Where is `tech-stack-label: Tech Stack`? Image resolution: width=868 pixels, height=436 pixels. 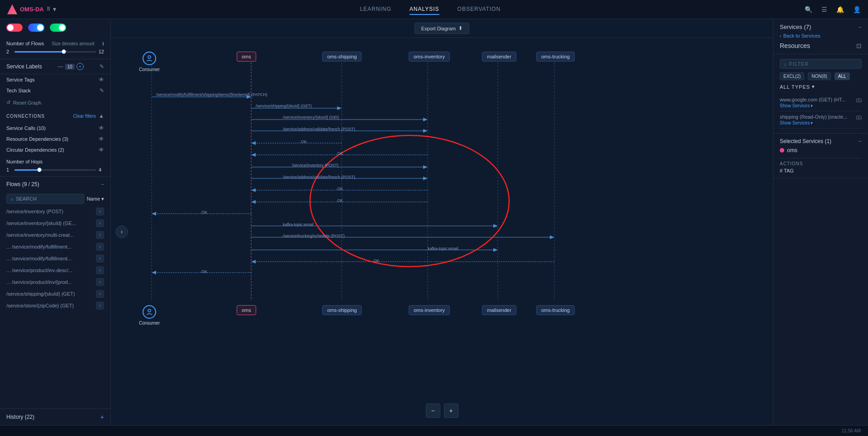
tech-stack-label: Tech Stack is located at coordinates (19, 91).